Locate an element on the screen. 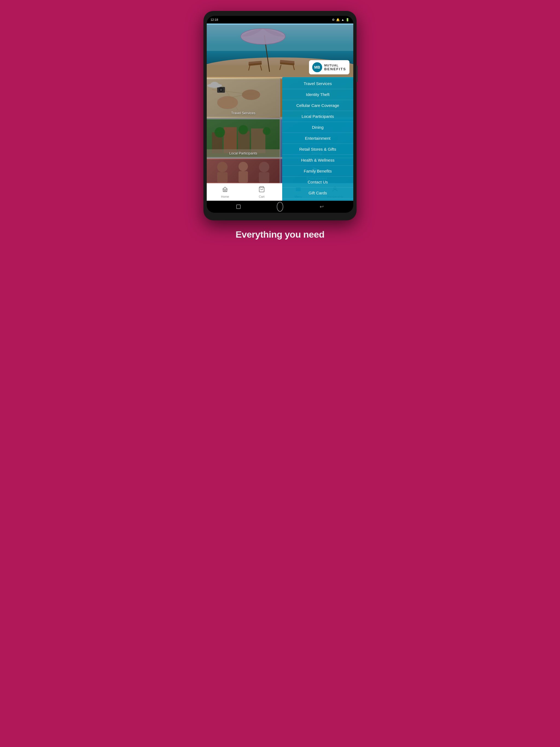 Image resolution: width=560 pixels, height=747 pixels. hero-banner: MB MUTUAL BENEFITS is located at coordinates (280, 51).